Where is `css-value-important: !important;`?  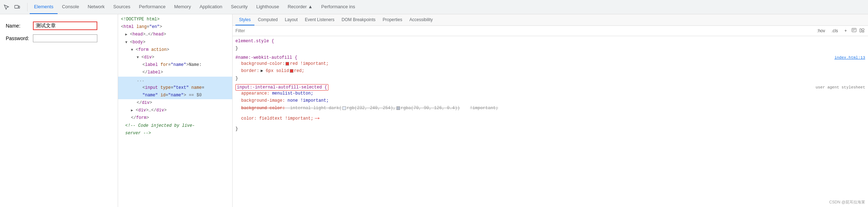 css-value-important: !important; is located at coordinates (484, 108).